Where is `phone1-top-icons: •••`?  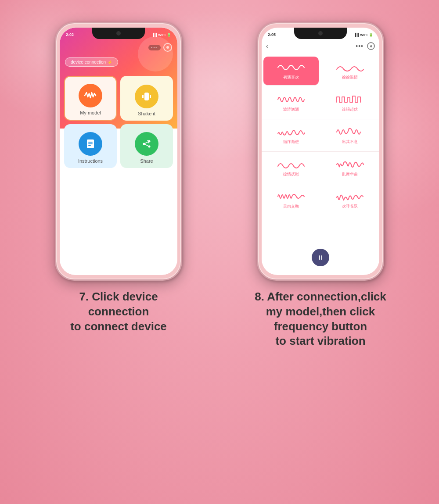 phone1-top-icons: ••• is located at coordinates (160, 47).